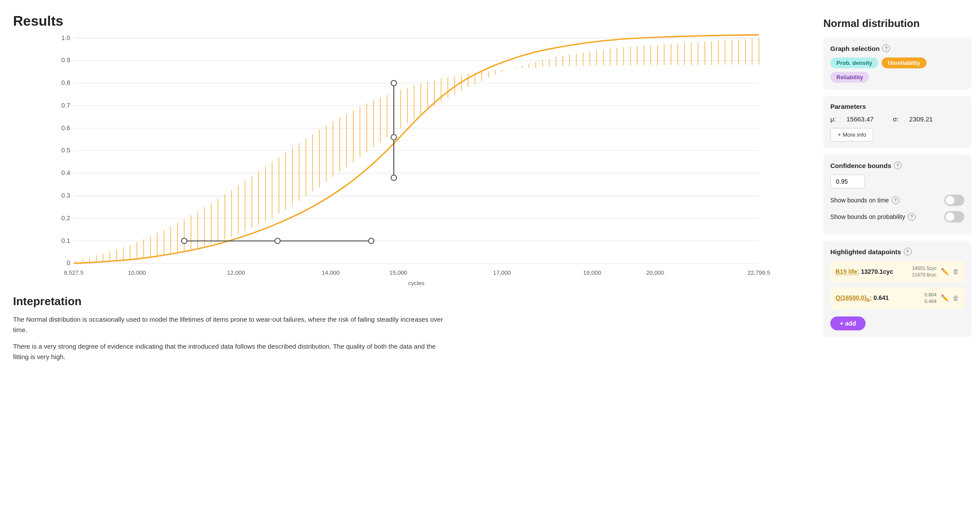 The height and width of the screenshot is (518, 980). Describe the element at coordinates (956, 298) in the screenshot. I see `datapoint-2-delete-icon: 🗑` at that location.